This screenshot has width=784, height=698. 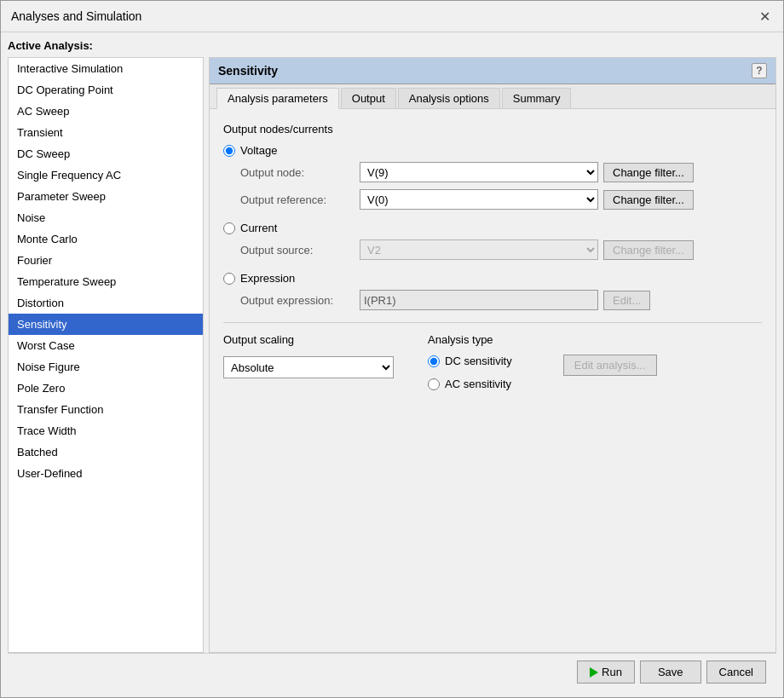 What do you see at coordinates (106, 153) in the screenshot?
I see `sidebar-item-dc-sweep: DC Sweep` at bounding box center [106, 153].